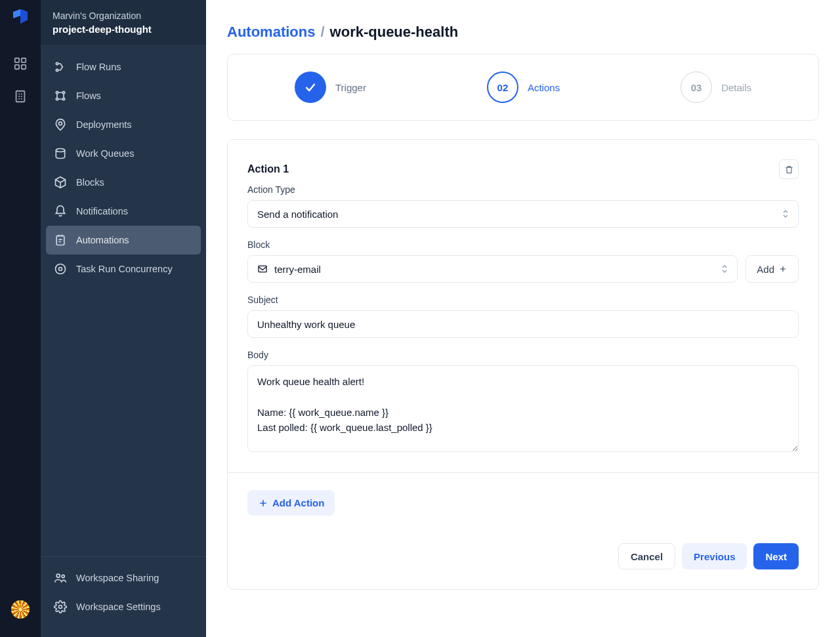 The width and height of the screenshot is (840, 637). I want to click on check-icon, so click(310, 87).